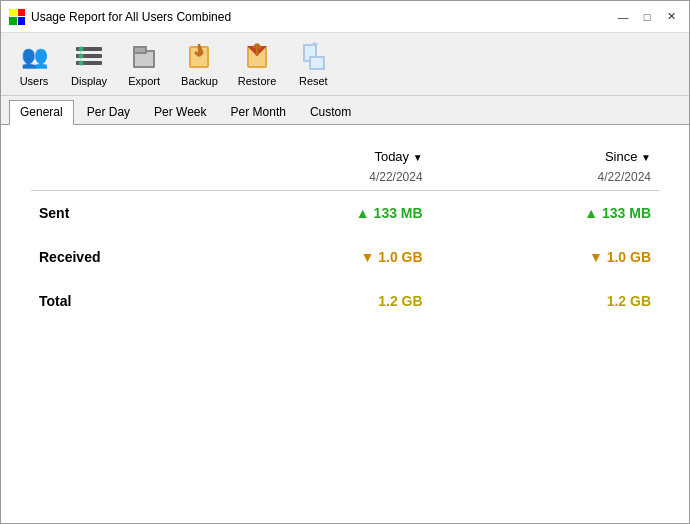  What do you see at coordinates (345, 64) in the screenshot?
I see `toolbar: 👥 Users Display` at bounding box center [345, 64].